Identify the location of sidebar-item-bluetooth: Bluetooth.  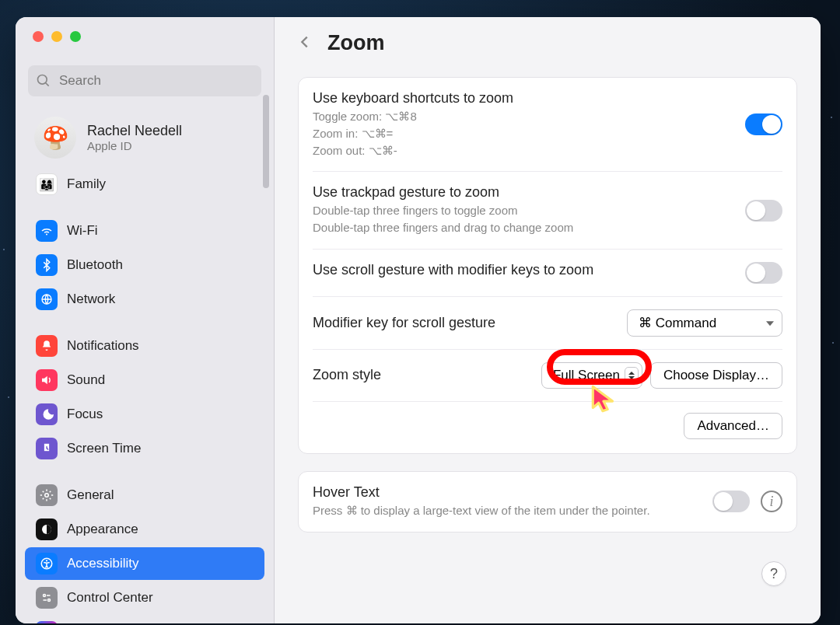
(145, 265).